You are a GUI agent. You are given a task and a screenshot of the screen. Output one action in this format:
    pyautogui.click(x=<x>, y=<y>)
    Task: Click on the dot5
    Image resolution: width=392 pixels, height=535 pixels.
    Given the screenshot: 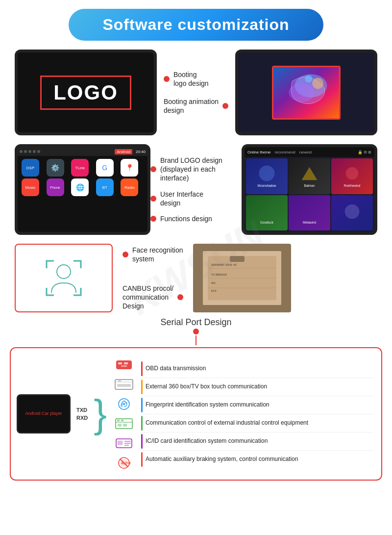 What is the action you would take?
    pyautogui.click(x=39, y=152)
    